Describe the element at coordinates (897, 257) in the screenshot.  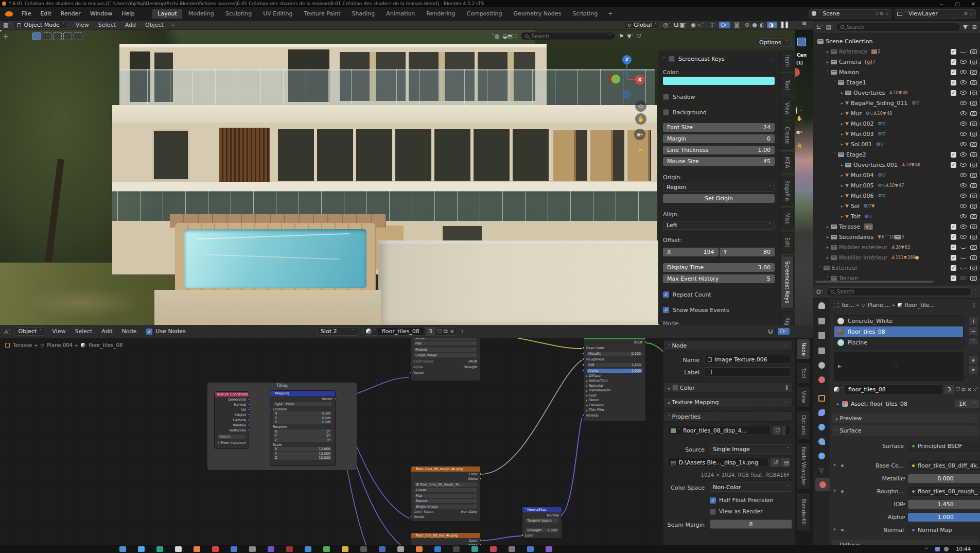
I see `outliner-row: ▸Mobilier intérieur⅄151▼269✓` at that location.